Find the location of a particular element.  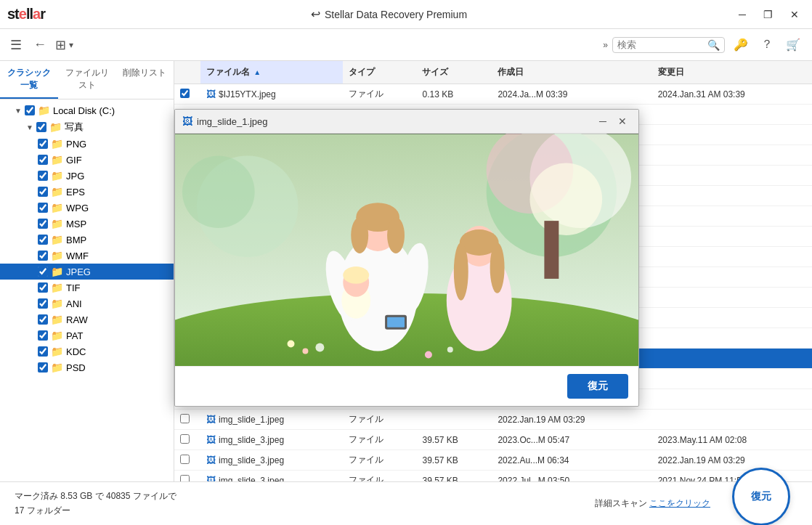

key-button: 🔑 is located at coordinates (741, 45).